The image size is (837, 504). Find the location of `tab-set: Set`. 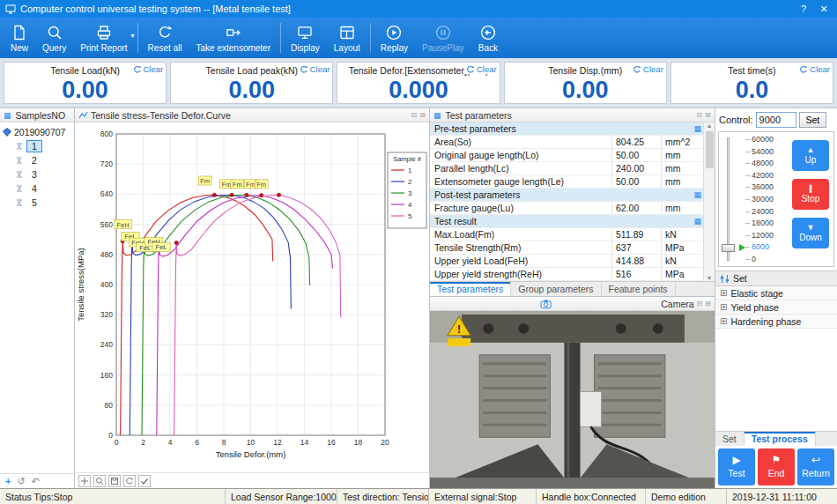

tab-set: Set is located at coordinates (730, 439).